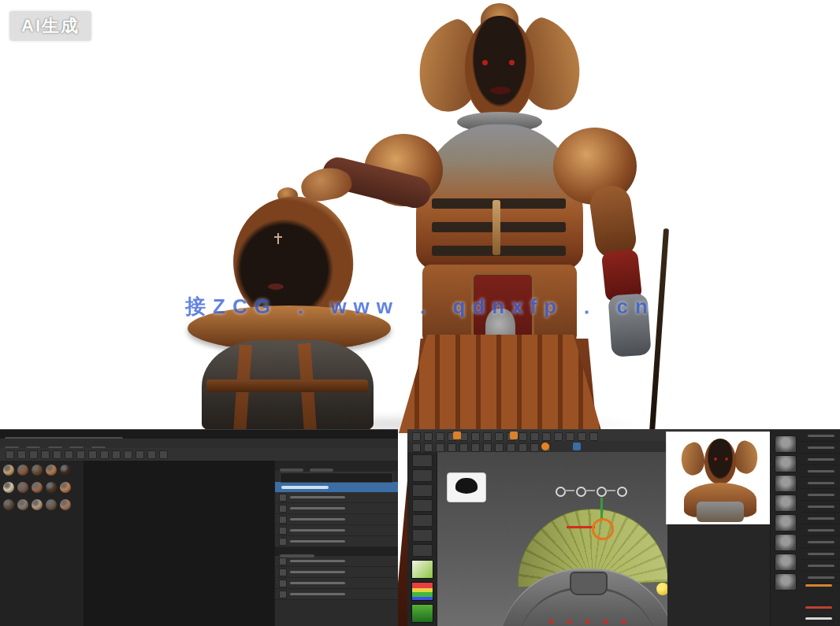 This screenshot has height=626, width=840. What do you see at coordinates (719, 478) in the screenshot?
I see `sculpt-reference-image` at bounding box center [719, 478].